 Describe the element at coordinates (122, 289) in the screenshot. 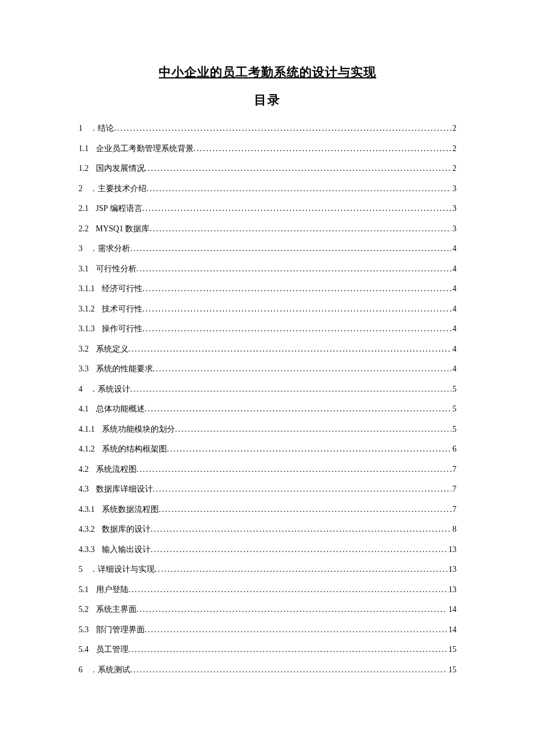

I see `toc-entry-text: 经济可行性` at that location.